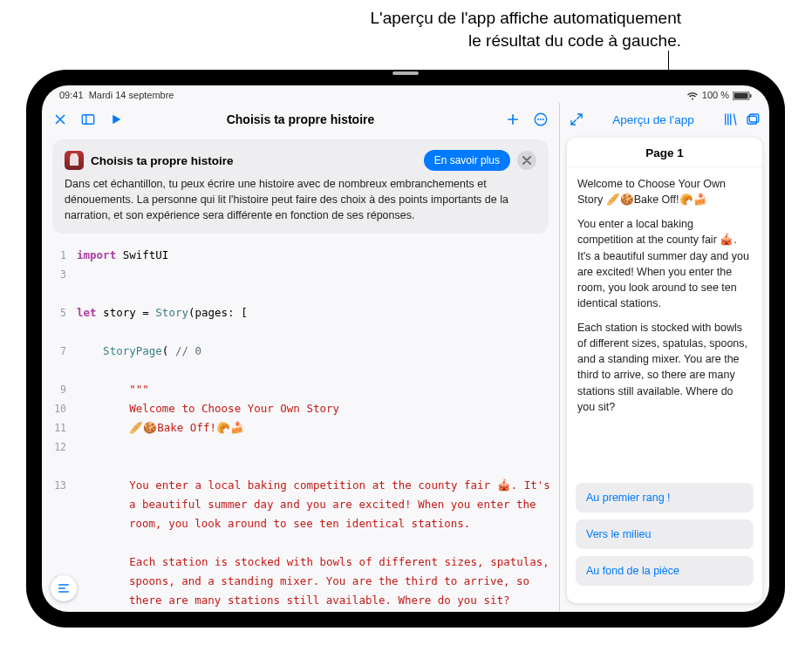  I want to click on project-icon, so click(74, 160).